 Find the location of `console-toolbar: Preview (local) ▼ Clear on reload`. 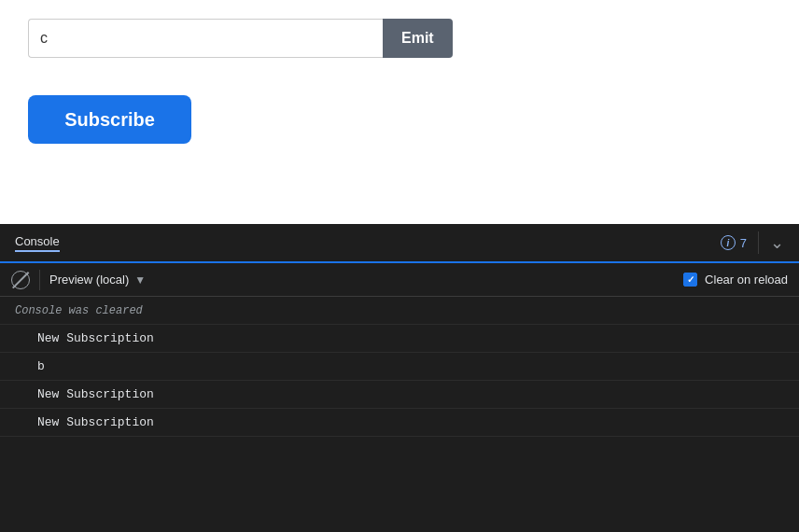

console-toolbar: Preview (local) ▼ Clear on reload is located at coordinates (400, 280).